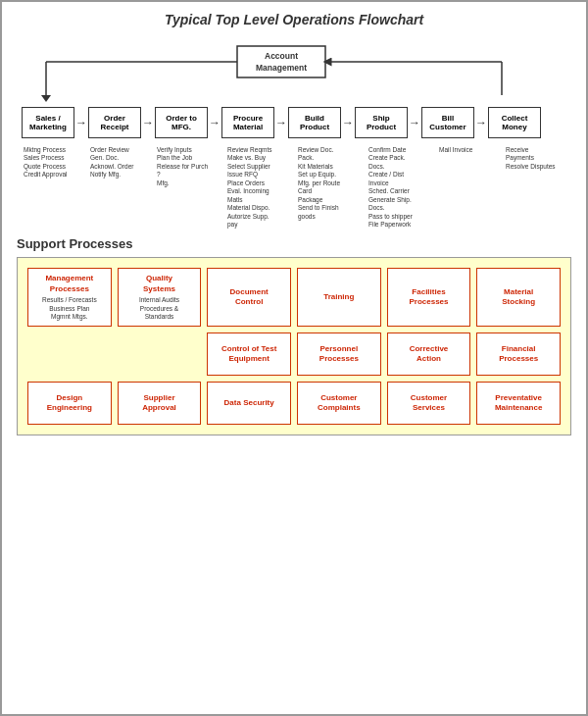 The height and width of the screenshot is (716, 588). I want to click on page-title: Typical Top Level Operations Flowchart, so click(294, 20).